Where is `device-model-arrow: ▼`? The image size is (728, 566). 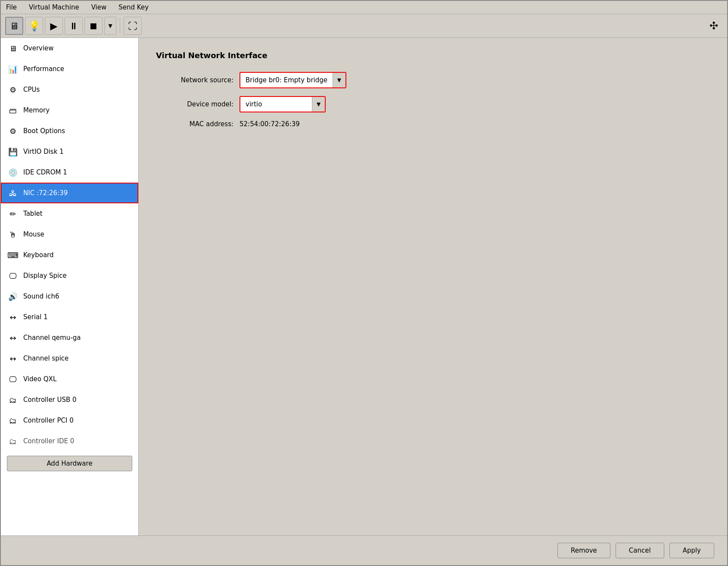 device-model-arrow: ▼ is located at coordinates (318, 104).